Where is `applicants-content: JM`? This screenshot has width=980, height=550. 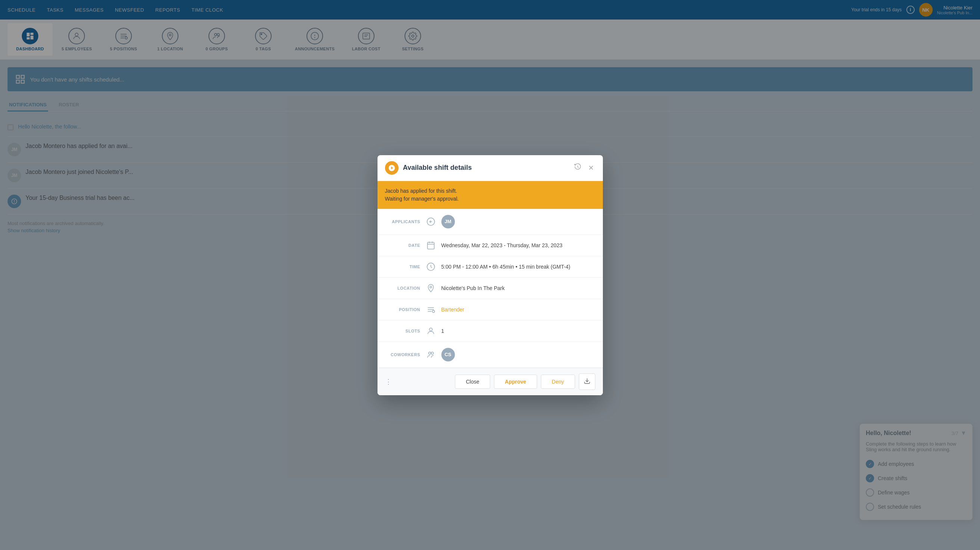 applicants-content: JM is located at coordinates (517, 222).